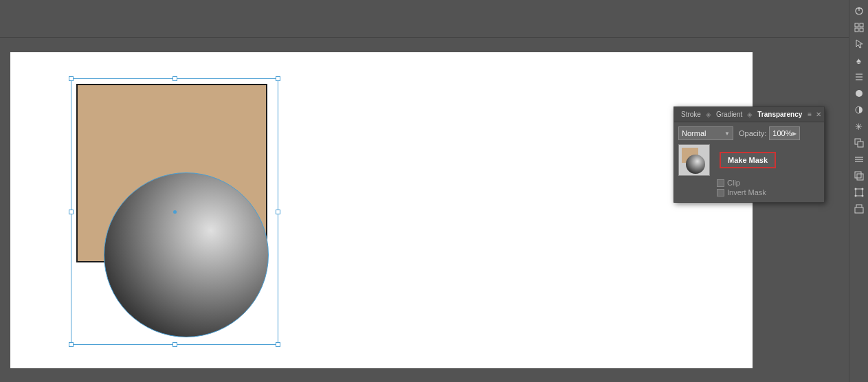  I want to click on arrange-layers-icon, so click(859, 143).